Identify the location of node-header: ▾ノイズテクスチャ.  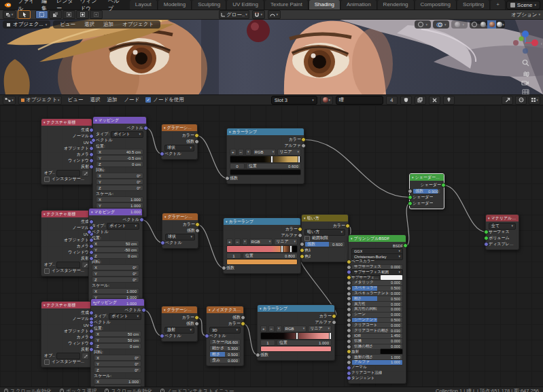
(225, 310).